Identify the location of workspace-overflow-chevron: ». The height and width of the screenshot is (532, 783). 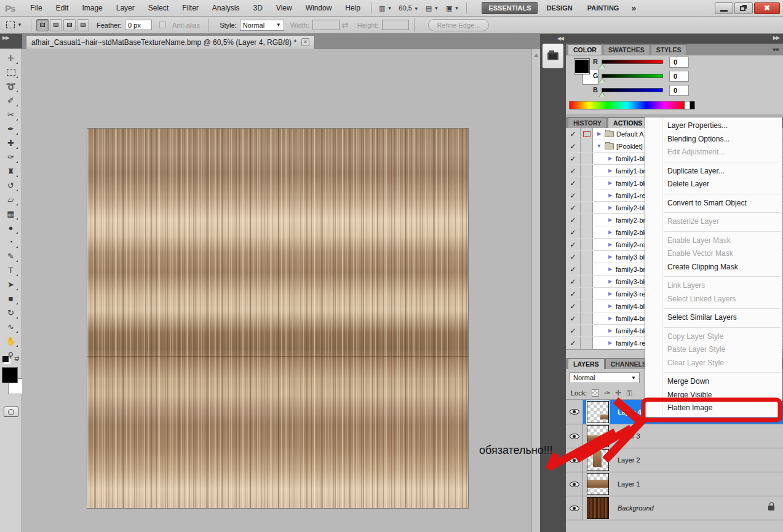
(634, 8).